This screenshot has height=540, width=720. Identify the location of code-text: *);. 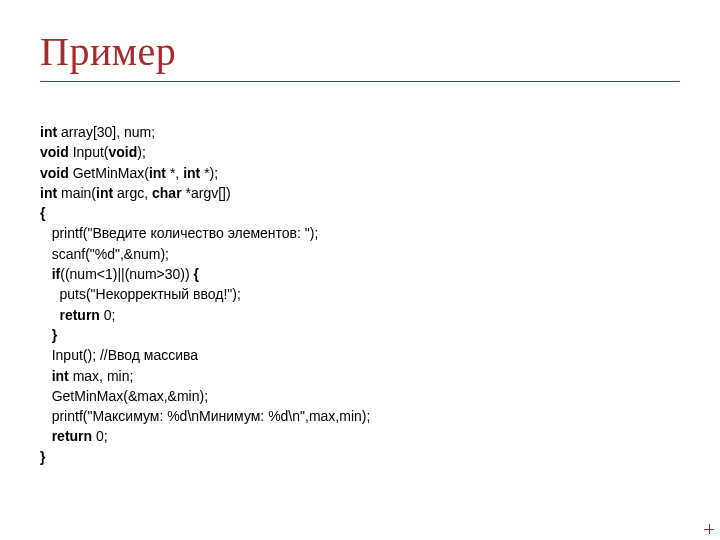
(209, 173).